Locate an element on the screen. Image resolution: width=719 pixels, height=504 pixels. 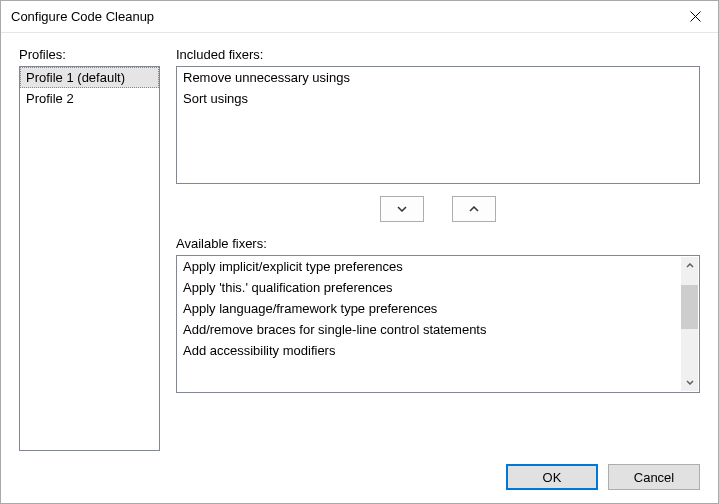
available-fixer-item: Add accessibility modifiers is located at coordinates (429, 350).